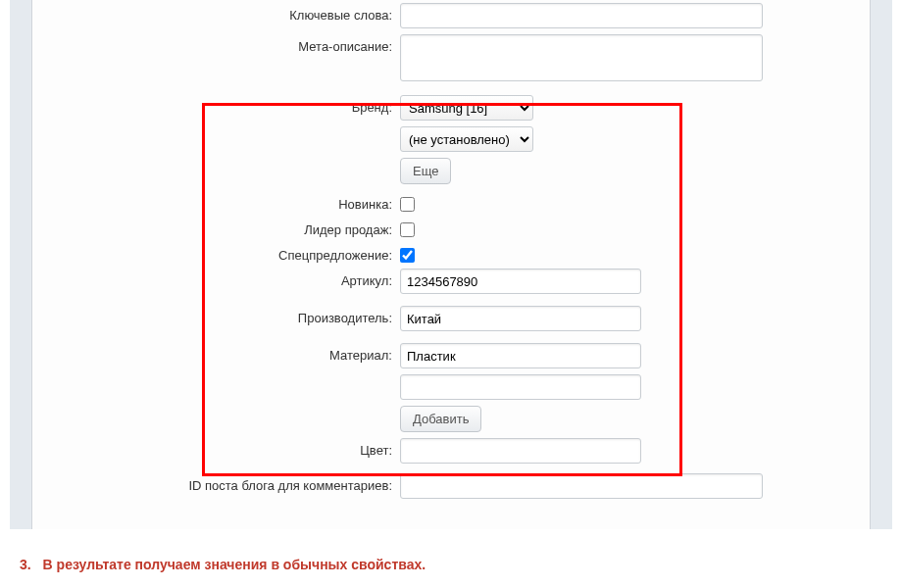 This screenshot has width=902, height=588. What do you see at coordinates (223, 564) in the screenshot?
I see `footnote: 3. В результате получаем значения в обыч…` at bounding box center [223, 564].